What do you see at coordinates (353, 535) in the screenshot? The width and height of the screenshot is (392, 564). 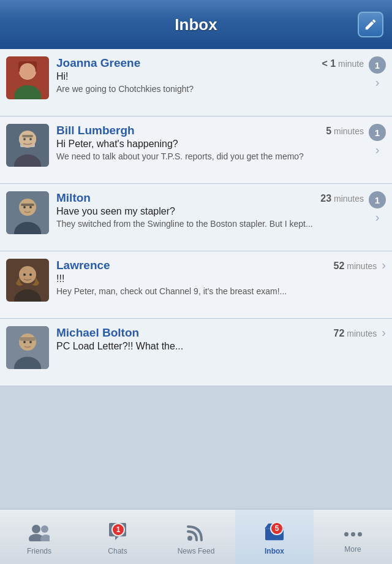 I see `more-icon` at bounding box center [353, 535].